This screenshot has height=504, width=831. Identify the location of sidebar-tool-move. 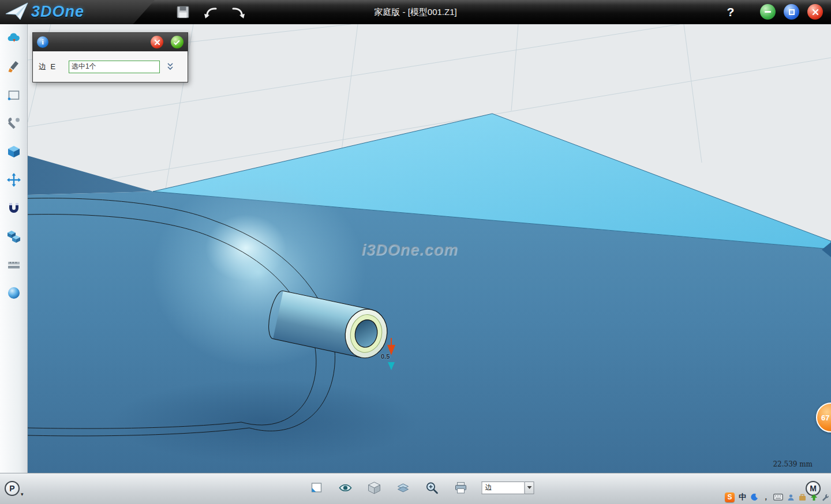
(14, 180).